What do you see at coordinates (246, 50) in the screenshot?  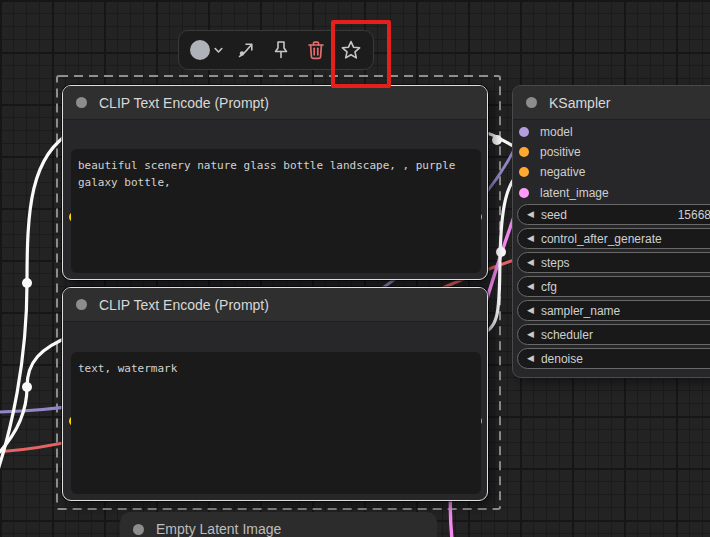 I see `bypass-arrow-button` at bounding box center [246, 50].